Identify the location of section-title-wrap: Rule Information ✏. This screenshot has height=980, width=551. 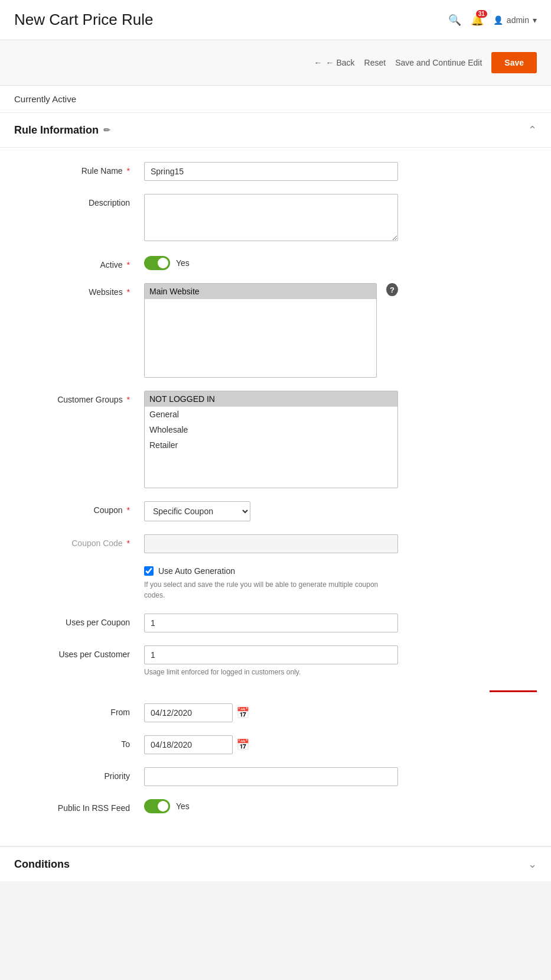
(63, 130).